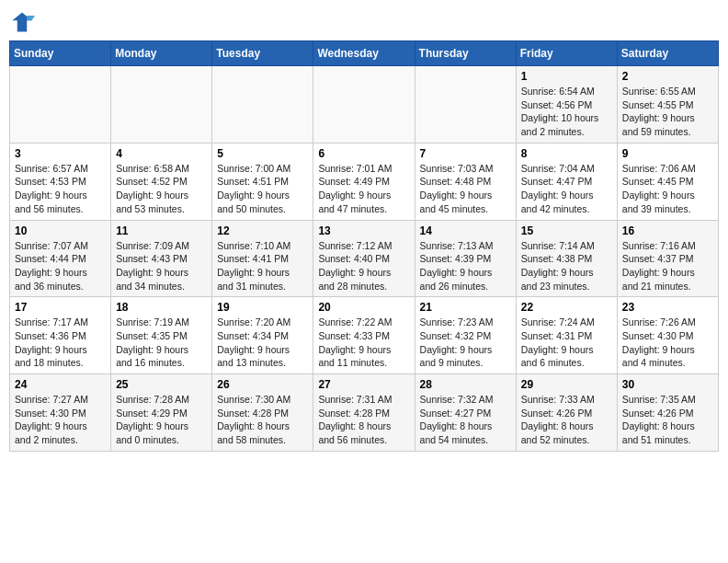 Image resolution: width=728 pixels, height=563 pixels. What do you see at coordinates (465, 342) in the screenshot?
I see `day-info: Sunrise: 7:23 AMSunset: 4:32 PMDaylight:…` at bounding box center [465, 342].